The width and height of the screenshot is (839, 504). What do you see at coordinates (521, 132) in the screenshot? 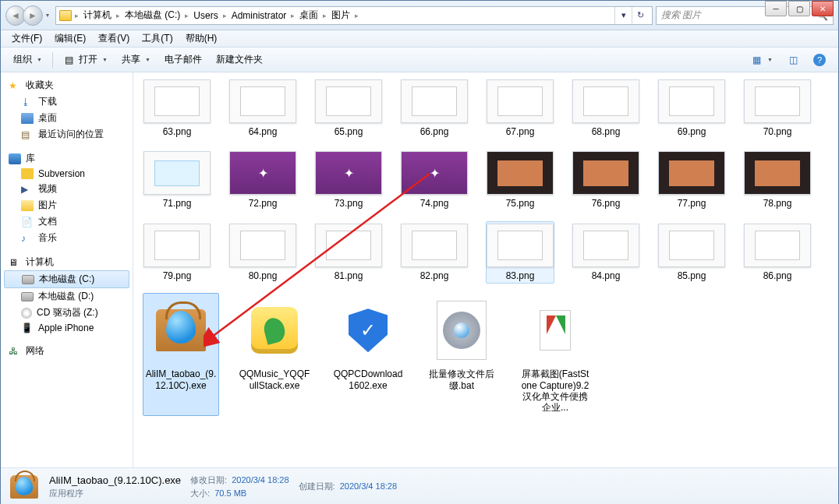
I see `file-label: 67.png` at bounding box center [521, 132].